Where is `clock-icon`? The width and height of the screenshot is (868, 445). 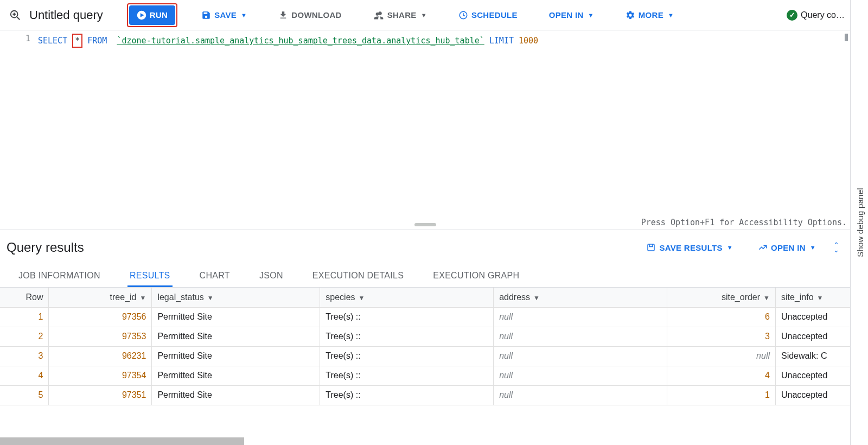 clock-icon is located at coordinates (463, 15).